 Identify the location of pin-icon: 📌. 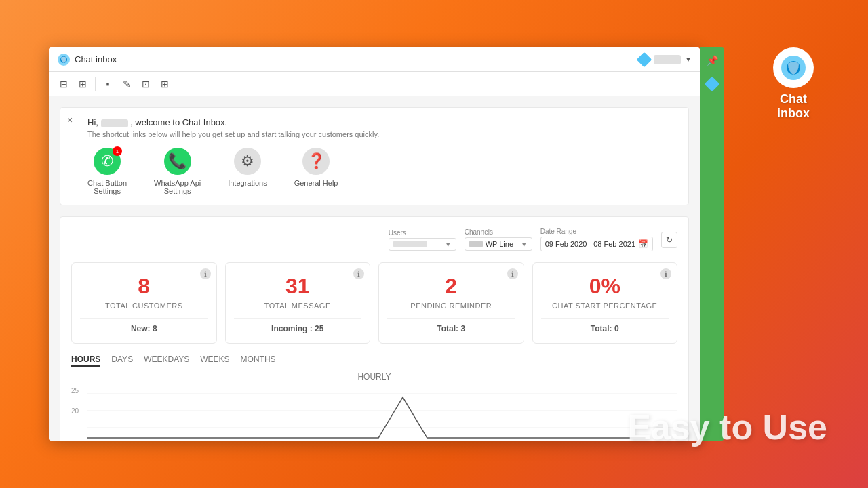
(712, 60).